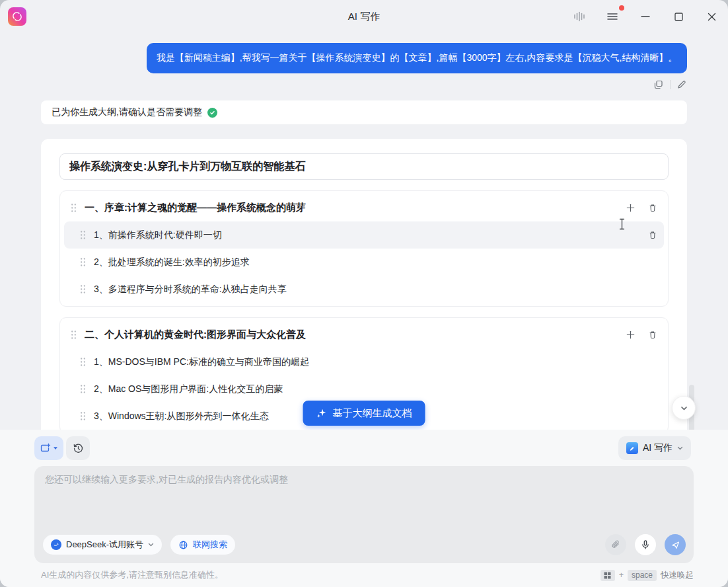  Describe the element at coordinates (364, 362) in the screenshot. I see `outline-item-row: 1、MS-DOS与IBM PC:标准的确立与商业帝国的崛起` at that location.